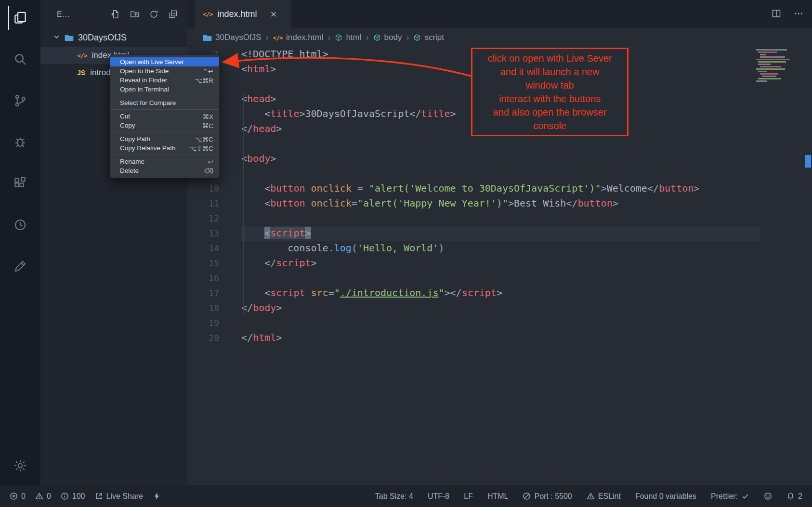 The width and height of the screenshot is (812, 507). What do you see at coordinates (20, 266) in the screenshot?
I see `pen-activity-button` at bounding box center [20, 266].